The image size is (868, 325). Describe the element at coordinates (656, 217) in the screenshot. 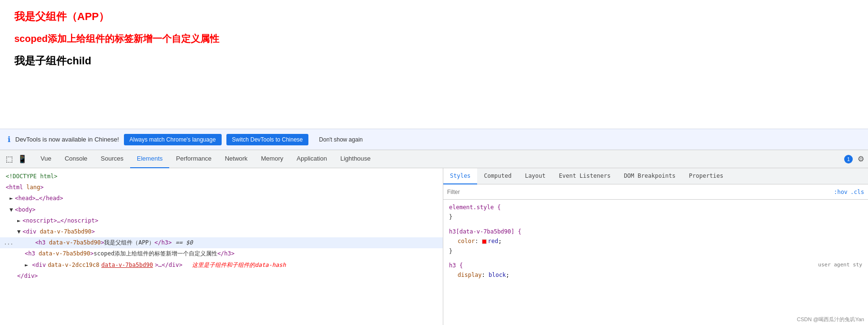

I see `css-close-element-style: }` at that location.